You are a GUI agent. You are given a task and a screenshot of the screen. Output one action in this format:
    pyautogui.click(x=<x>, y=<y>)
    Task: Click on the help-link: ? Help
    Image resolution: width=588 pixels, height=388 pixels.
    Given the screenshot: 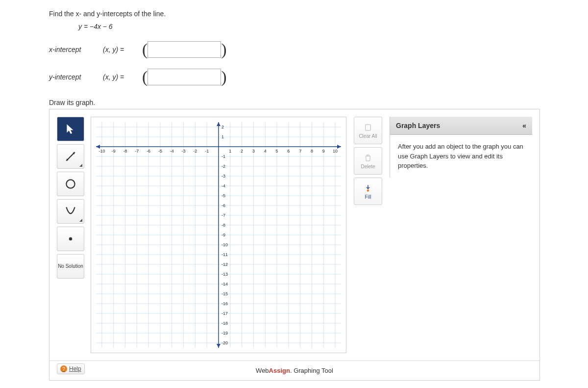 What is the action you would take?
    pyautogui.click(x=71, y=369)
    